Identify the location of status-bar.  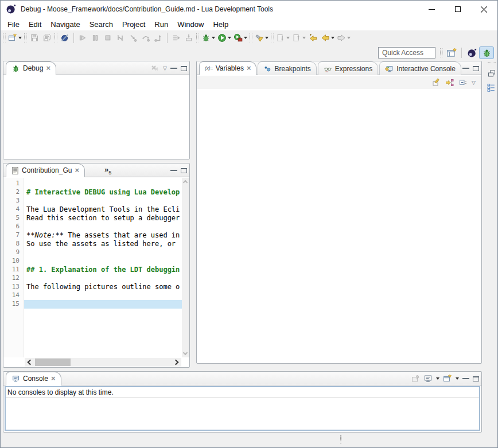
(249, 441).